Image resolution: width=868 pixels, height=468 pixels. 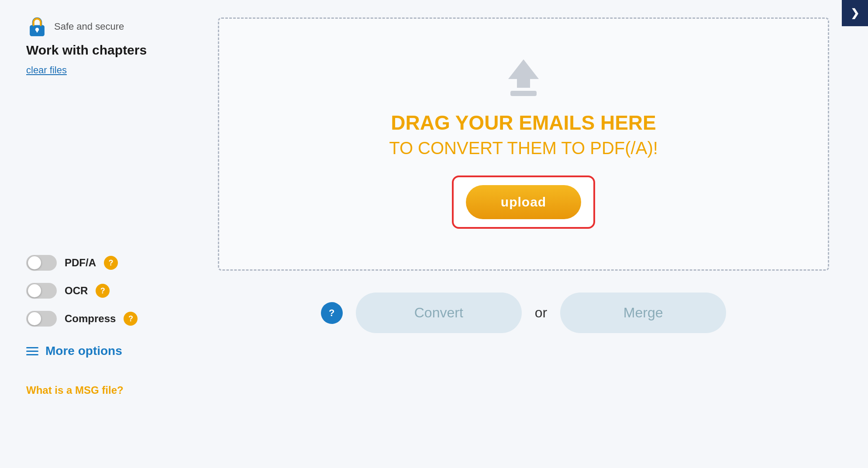 I want to click on ocr-help-icon: ?, so click(x=103, y=291).